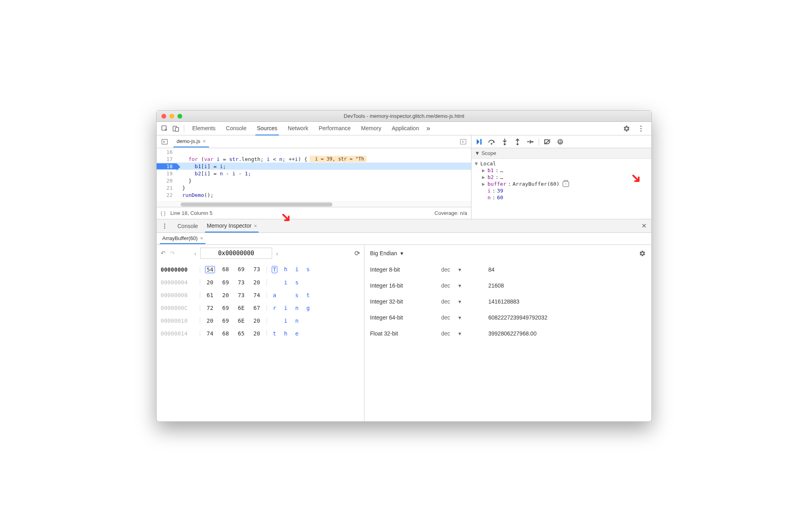 This screenshot has height=532, width=808. What do you see at coordinates (314, 166) in the screenshot?
I see `code-line: 18 b1[i] = i;` at bounding box center [314, 166].